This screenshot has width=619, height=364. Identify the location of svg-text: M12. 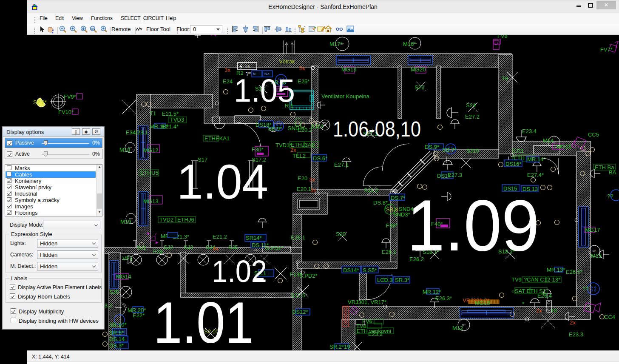
(457, 328).